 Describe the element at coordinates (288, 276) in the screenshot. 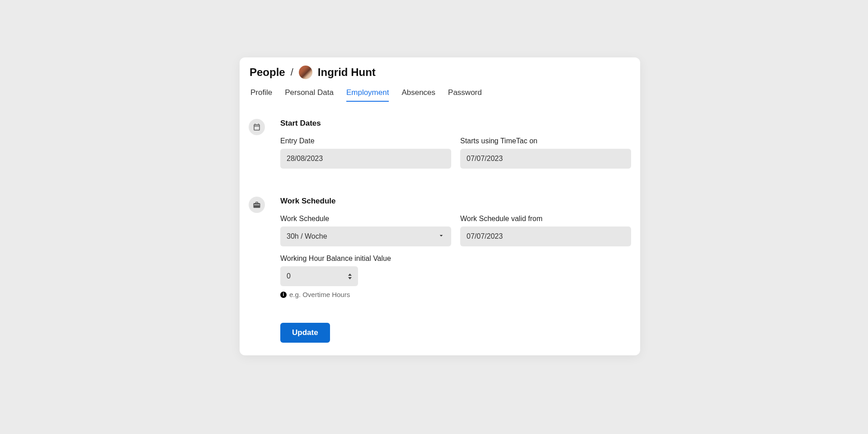

I see `balance-value: 0` at that location.